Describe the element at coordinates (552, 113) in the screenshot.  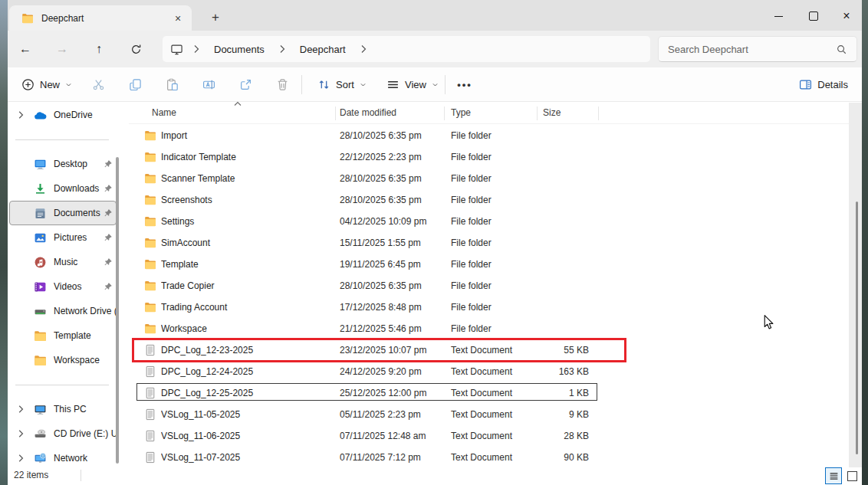
I see `column-header-size: Size` at that location.